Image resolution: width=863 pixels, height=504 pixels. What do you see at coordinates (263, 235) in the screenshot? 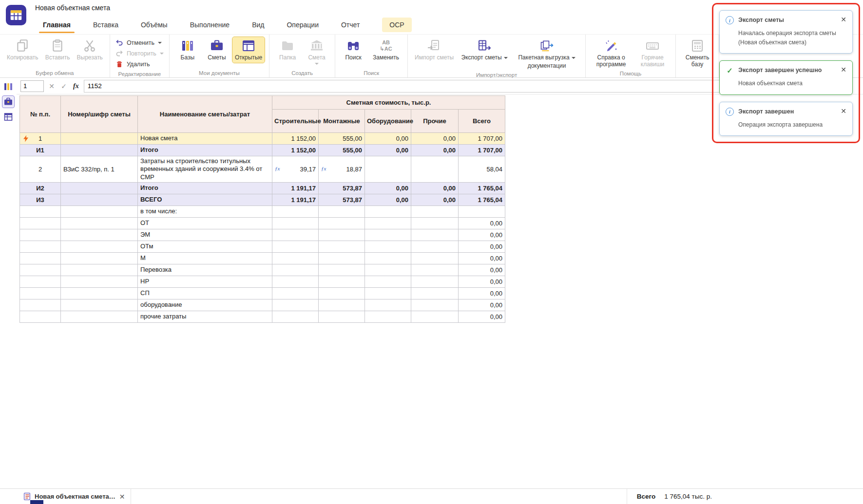
I see `table-row: ЭМ0,00` at bounding box center [263, 235].